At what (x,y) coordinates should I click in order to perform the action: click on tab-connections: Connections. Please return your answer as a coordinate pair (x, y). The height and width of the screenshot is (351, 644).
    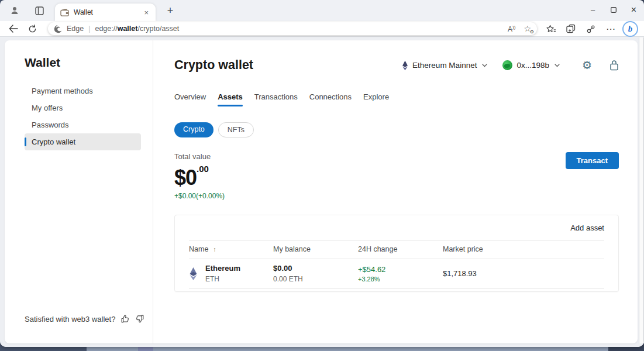
    Looking at the image, I should click on (330, 99).